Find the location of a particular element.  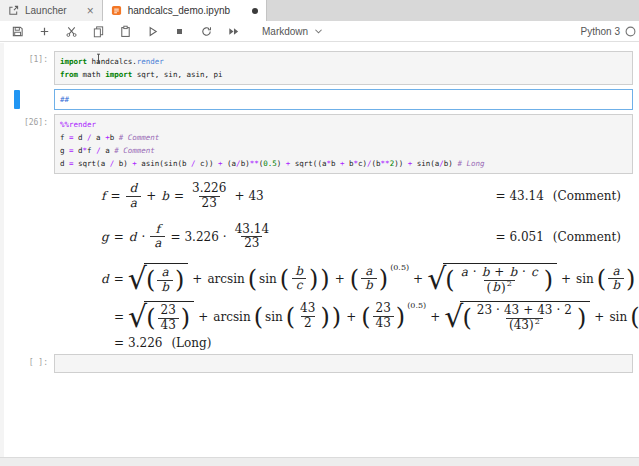

tab-label: handcalcs_demo.ipynb is located at coordinates (179, 10).